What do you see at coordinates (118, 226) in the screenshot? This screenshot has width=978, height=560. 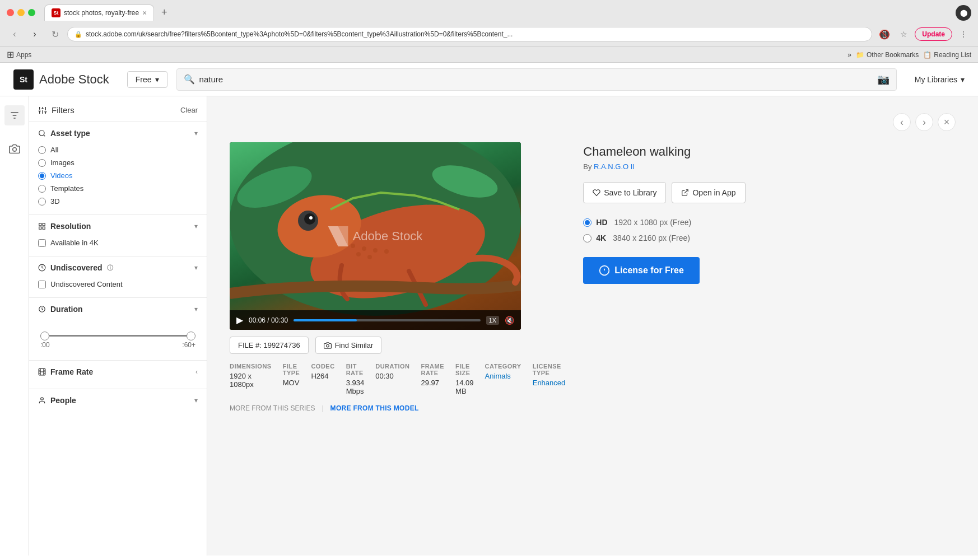 I see `resolution-toggle: Resolution ▾` at bounding box center [118, 226].